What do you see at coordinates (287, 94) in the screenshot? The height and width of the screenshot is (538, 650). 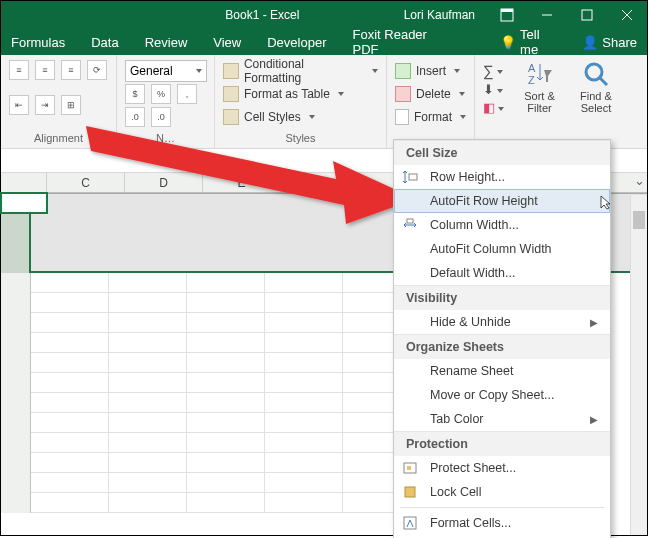 I see `format-as-table-label: Format as Table` at bounding box center [287, 94].